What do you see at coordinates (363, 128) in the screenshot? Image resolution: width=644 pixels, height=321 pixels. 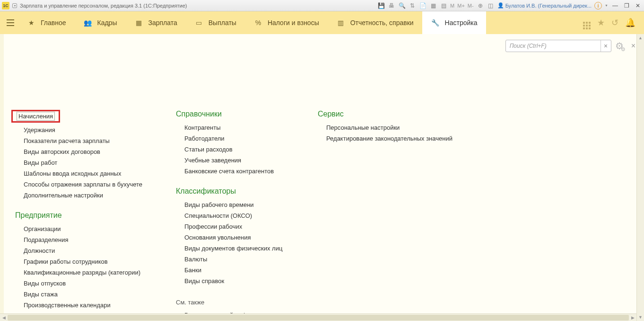 I see `nav-link: Персональные настройки` at bounding box center [363, 128].